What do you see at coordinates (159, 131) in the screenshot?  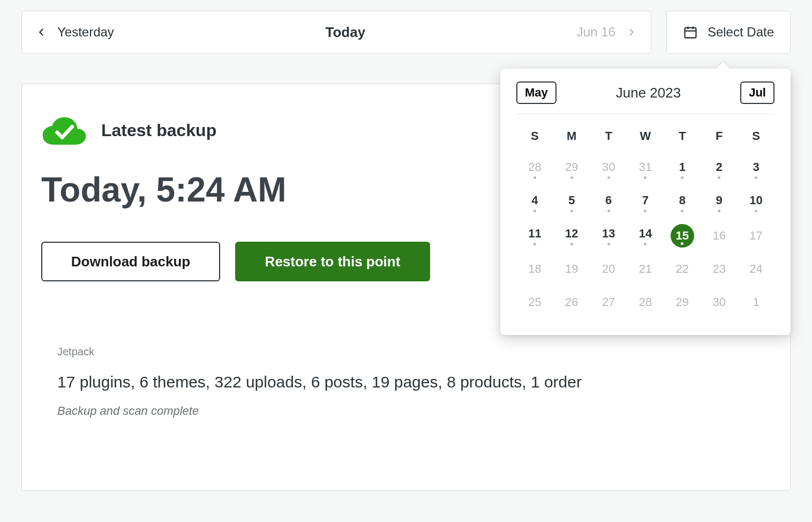 I see `latest-backup-title: Latest backup` at bounding box center [159, 131].